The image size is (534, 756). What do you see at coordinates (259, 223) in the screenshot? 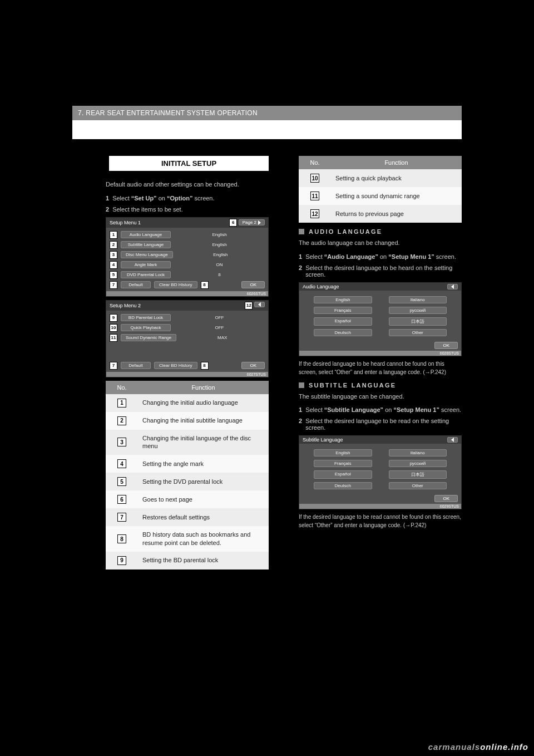
I see `forward-arrow-icon` at bounding box center [259, 223].